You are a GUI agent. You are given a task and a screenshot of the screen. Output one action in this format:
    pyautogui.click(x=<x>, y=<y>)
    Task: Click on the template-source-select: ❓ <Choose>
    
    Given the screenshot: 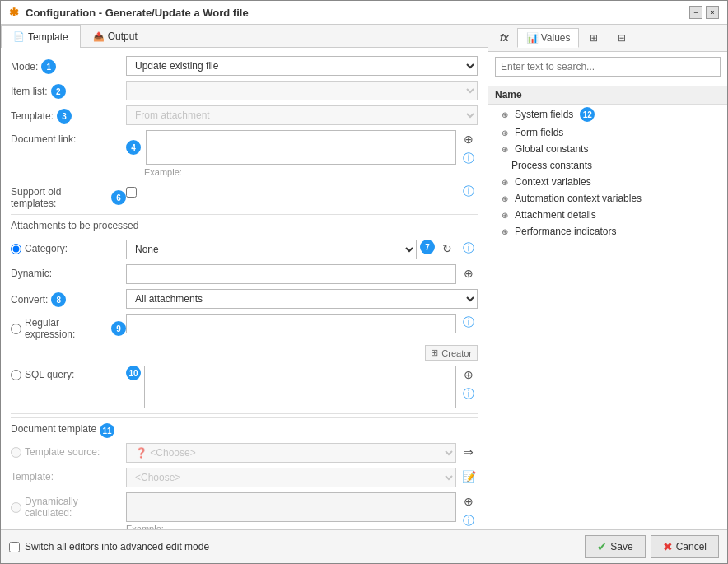 What is the action you would take?
    pyautogui.click(x=292, y=453)
    